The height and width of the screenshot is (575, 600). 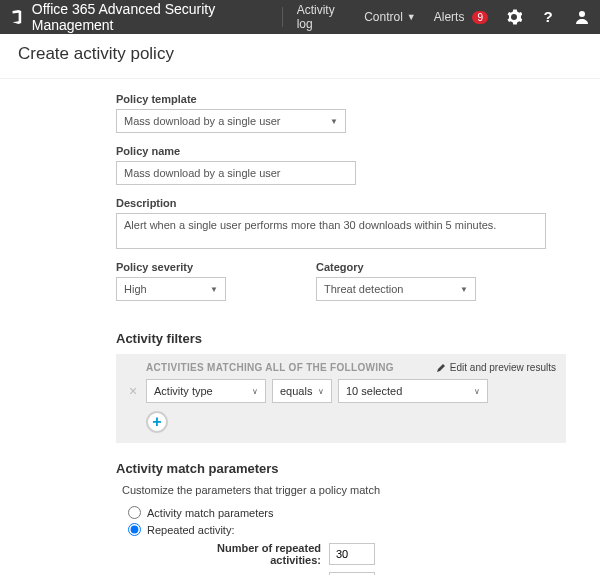 What do you see at coordinates (231, 121) in the screenshot?
I see `policy-template-select: Mass download by a single user▼` at bounding box center [231, 121].